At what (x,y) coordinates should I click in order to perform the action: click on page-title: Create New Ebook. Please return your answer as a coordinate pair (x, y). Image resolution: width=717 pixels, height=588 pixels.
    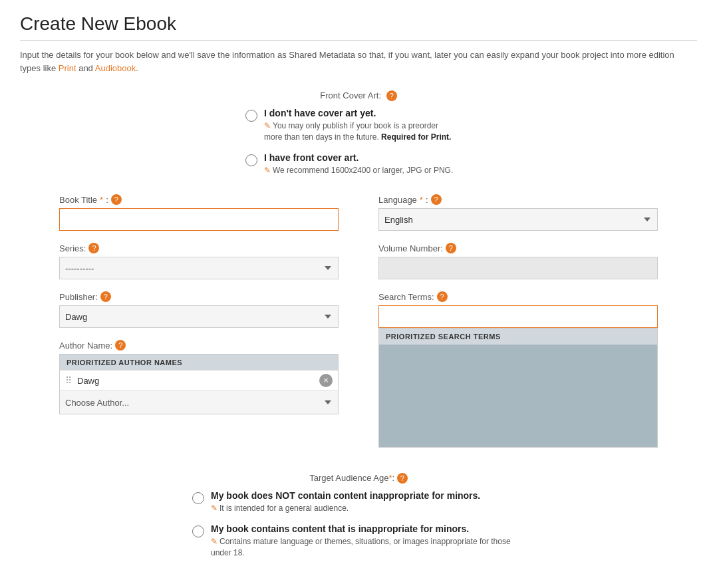
    Looking at the image, I should click on (358, 27).